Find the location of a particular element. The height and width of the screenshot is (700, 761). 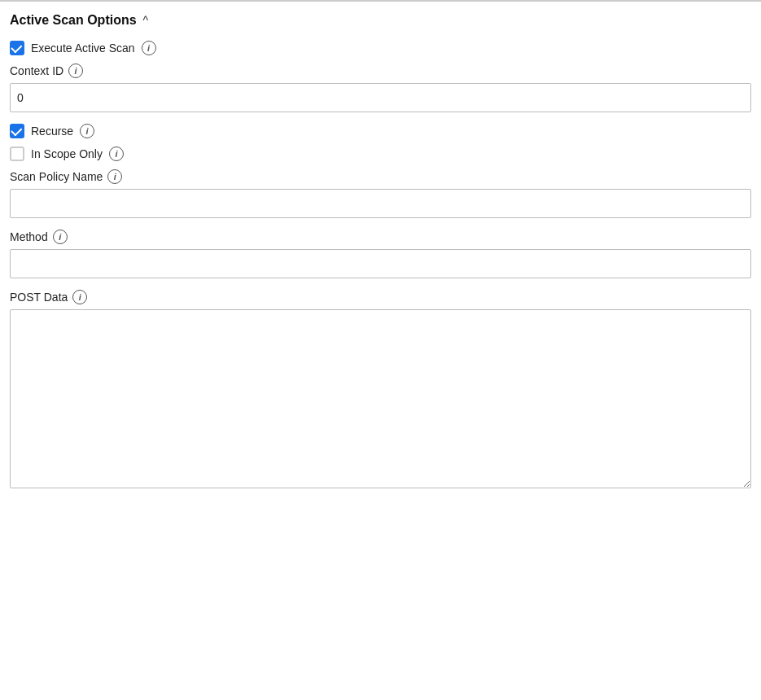

method-row: Method i is located at coordinates (381, 254).